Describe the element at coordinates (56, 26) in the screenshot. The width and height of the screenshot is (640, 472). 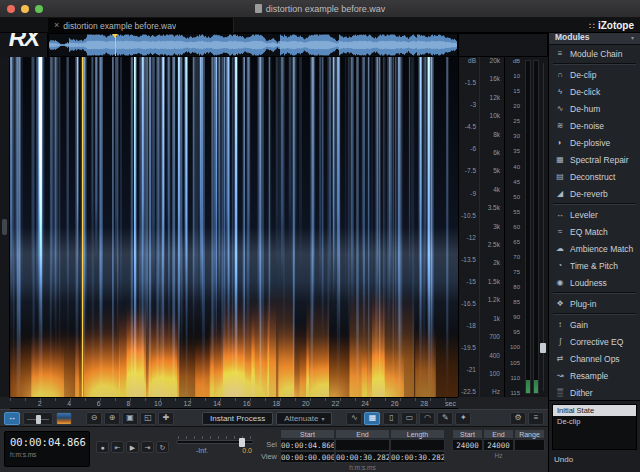
I see `tab-close-icon: ×` at that location.